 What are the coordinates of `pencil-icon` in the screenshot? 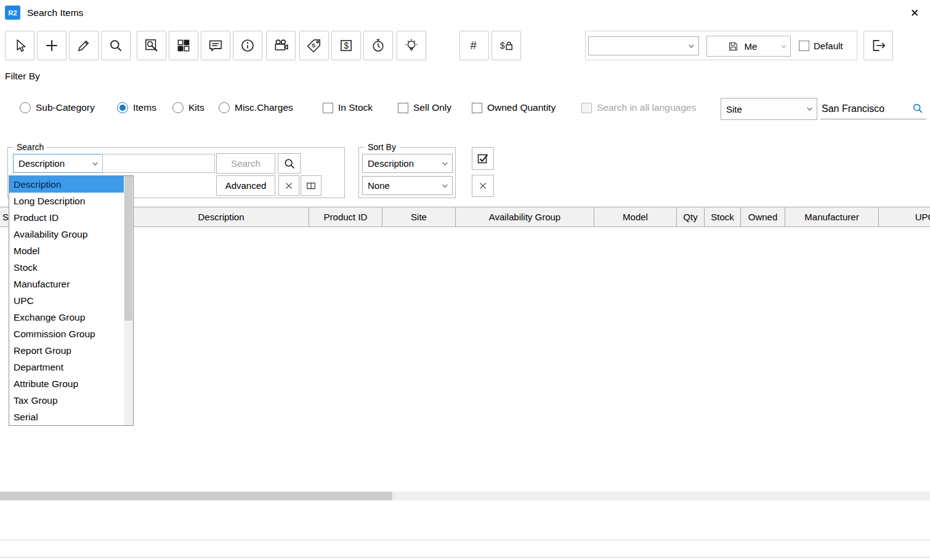 It's located at (84, 46).